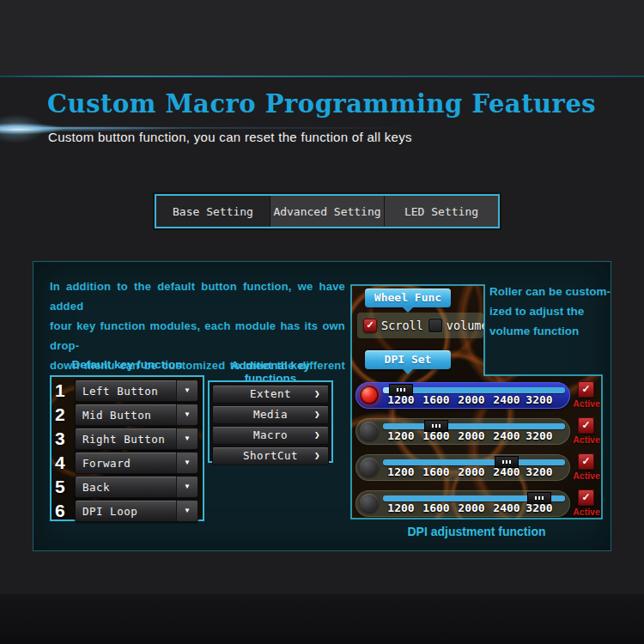 The width and height of the screenshot is (644, 644). Describe the element at coordinates (477, 395) in the screenshot. I see `dpi-row-1: 1200 1600 2000 2400 3200 ✓ Active` at that location.